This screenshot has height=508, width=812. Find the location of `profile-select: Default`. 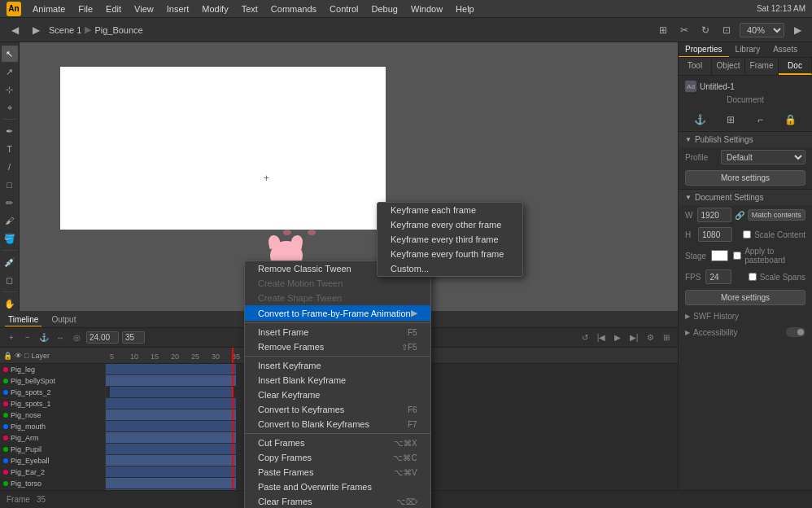

profile-select: Default is located at coordinates (763, 157).